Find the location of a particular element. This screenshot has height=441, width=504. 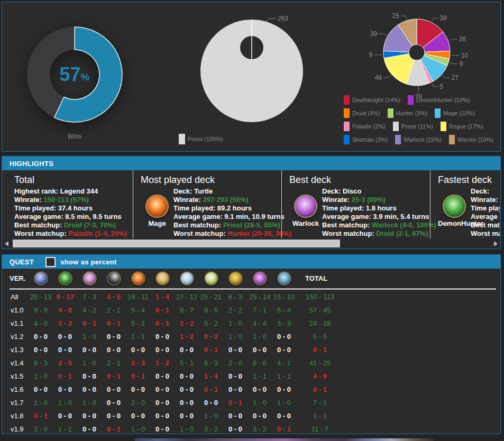

scroll-left-button is located at coordinates (6, 243).